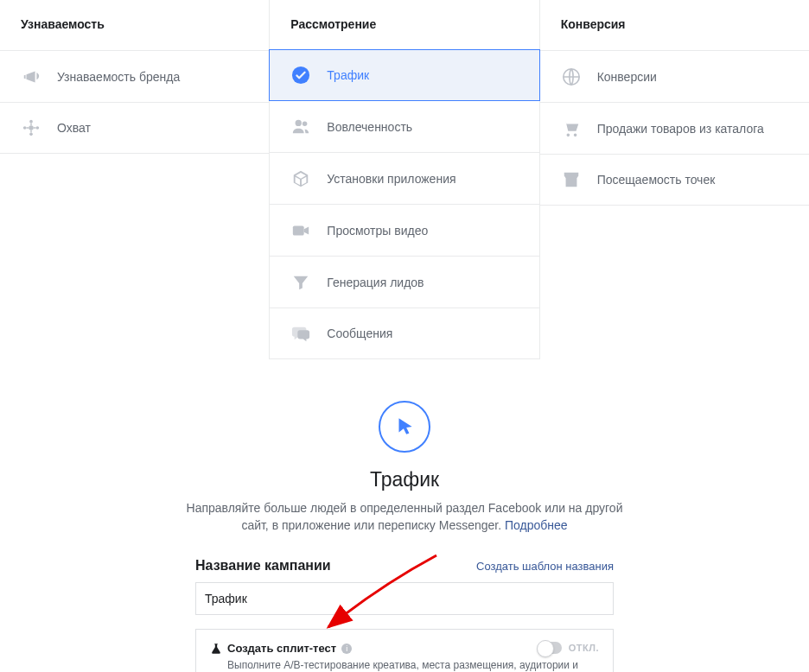 The height and width of the screenshot is (672, 809). I want to click on details-title: Трафик, so click(404, 480).